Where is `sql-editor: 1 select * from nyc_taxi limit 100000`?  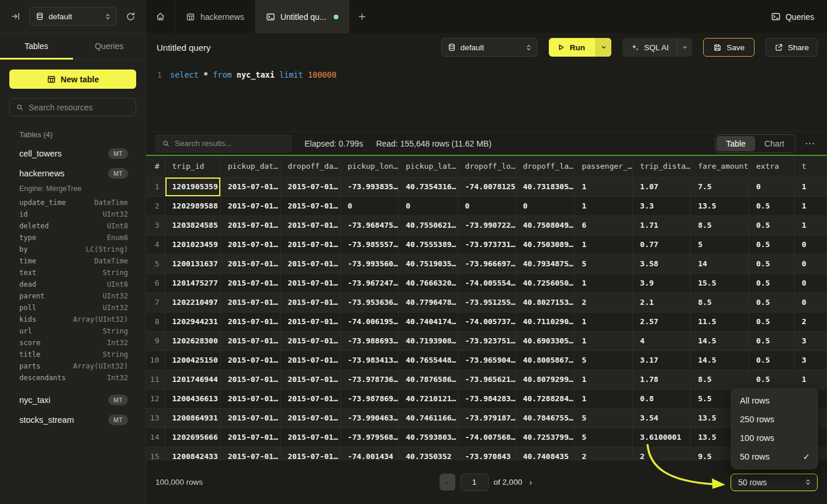 sql-editor: 1 select * from nyc_taxi limit 100000 is located at coordinates (486, 96).